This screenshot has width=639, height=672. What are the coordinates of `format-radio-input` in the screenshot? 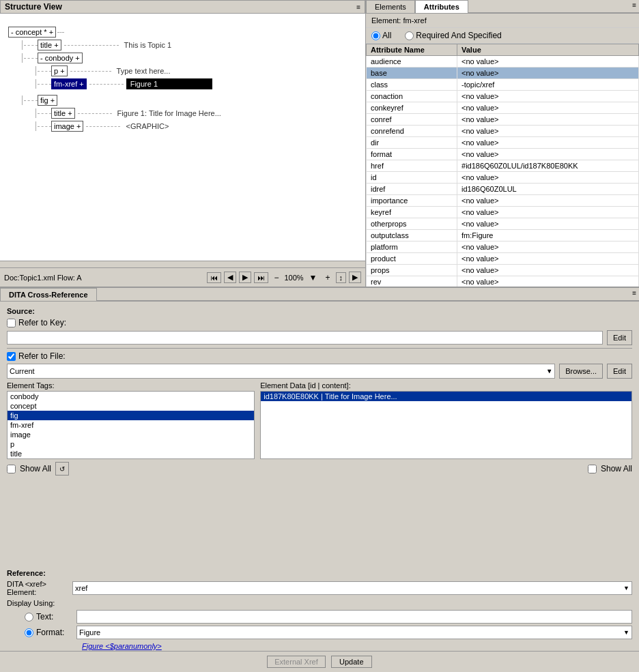 It's located at (29, 633).